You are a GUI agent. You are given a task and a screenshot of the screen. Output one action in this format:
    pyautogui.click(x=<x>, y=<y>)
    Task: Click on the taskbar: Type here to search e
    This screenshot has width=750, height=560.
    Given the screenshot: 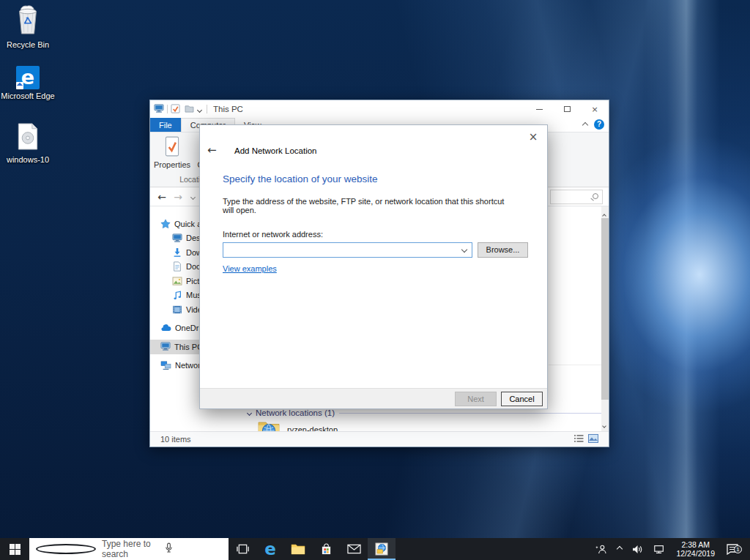 What is the action you would take?
    pyautogui.click(x=375, y=549)
    